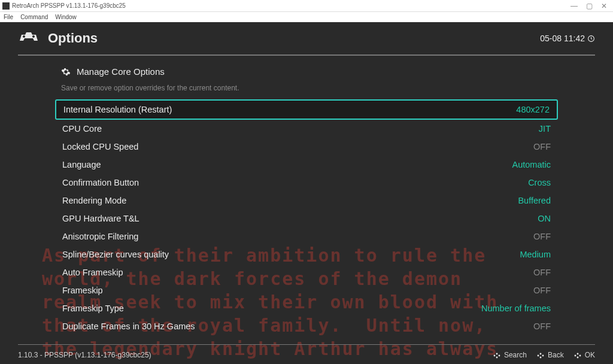 Image resolution: width=613 pixels, height=364 pixels. Describe the element at coordinates (101, 236) in the screenshot. I see `option-label: Anisotropic Filtering` at that location.